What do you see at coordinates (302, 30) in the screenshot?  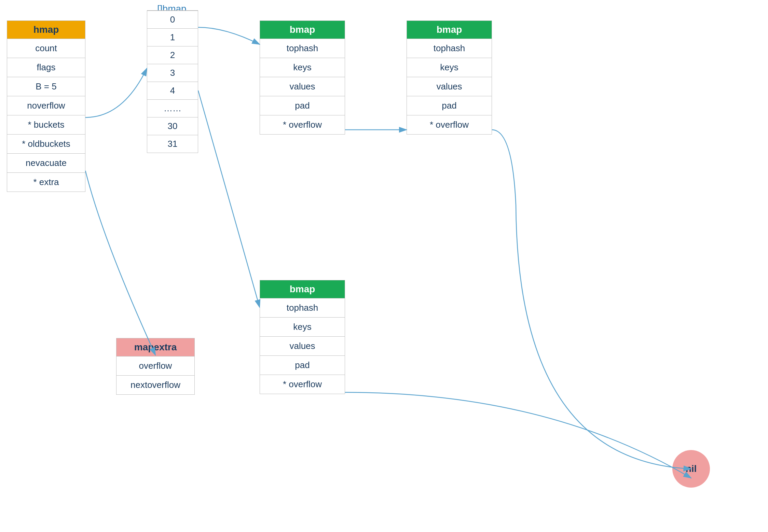 I see `bmap1-header: bmap` at bounding box center [302, 30].